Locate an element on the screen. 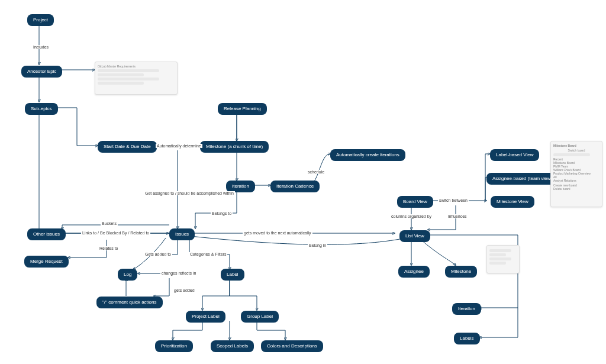  node-milestone-view: Milestone View is located at coordinates (512, 202).